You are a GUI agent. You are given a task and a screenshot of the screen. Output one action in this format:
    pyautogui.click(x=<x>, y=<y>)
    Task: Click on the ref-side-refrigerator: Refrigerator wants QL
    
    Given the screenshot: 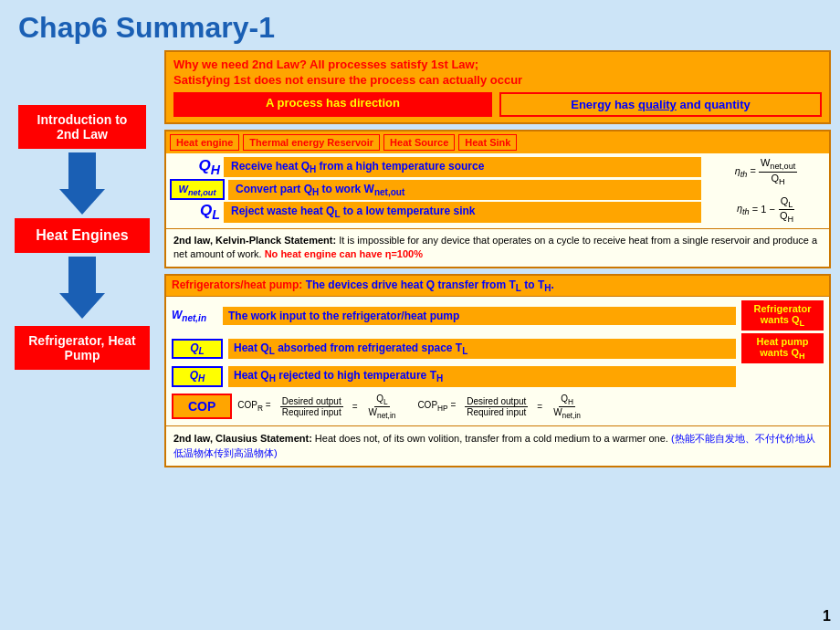 What is the action you would take?
    pyautogui.click(x=782, y=316)
    